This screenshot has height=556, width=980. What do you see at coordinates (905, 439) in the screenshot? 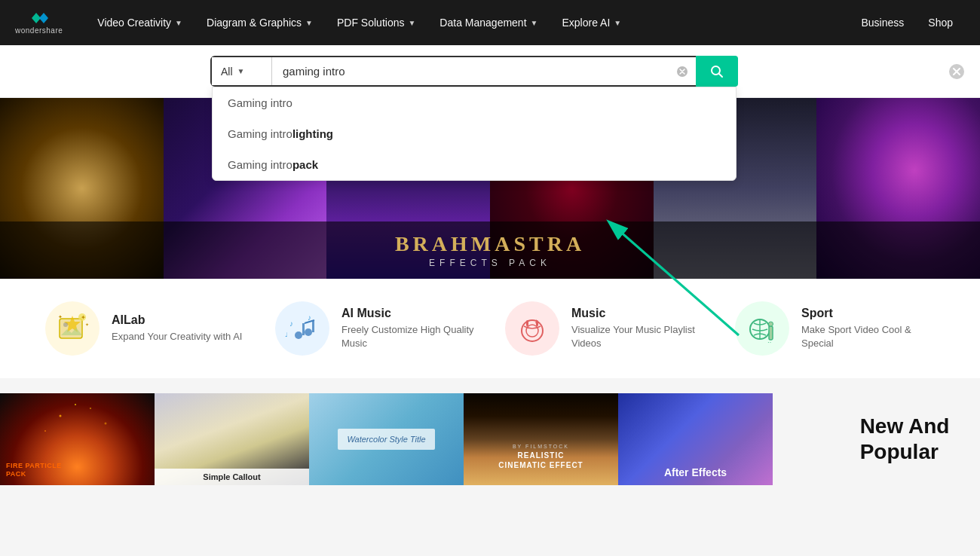
I see `new-and-popular: New And Popular` at bounding box center [905, 439].